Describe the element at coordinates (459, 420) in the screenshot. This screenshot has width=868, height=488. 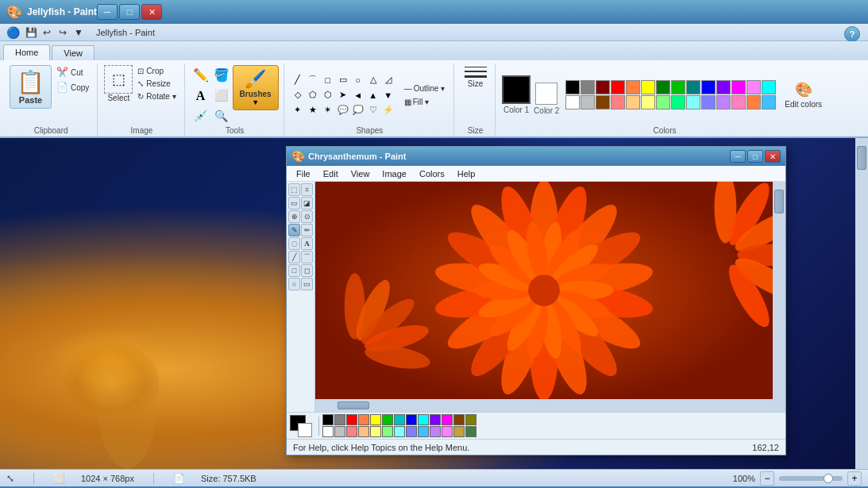
I see `ic-brown` at that location.